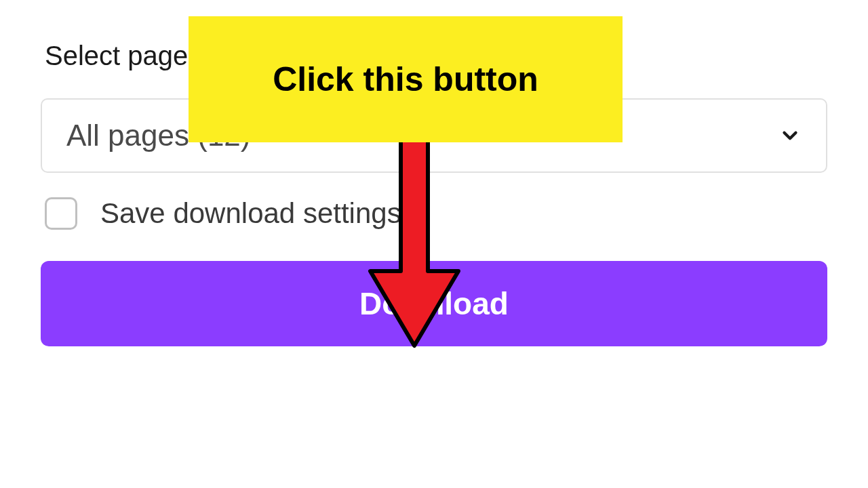  Describe the element at coordinates (406, 79) in the screenshot. I see `instruction-callout: Click this button` at that location.